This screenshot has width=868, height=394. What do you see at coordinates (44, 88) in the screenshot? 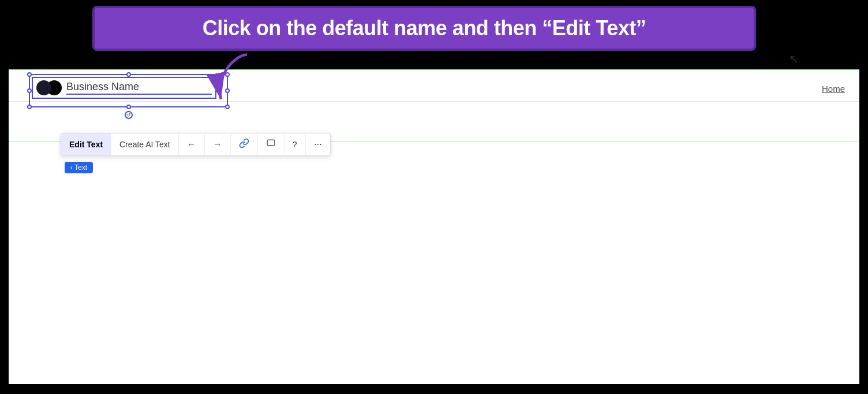
I see `logo-circle-dark` at bounding box center [44, 88].